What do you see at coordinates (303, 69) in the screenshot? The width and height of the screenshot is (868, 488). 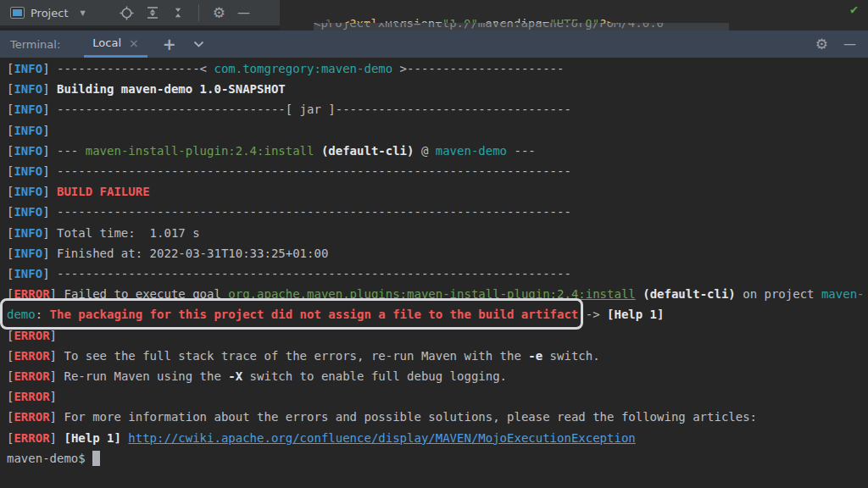 I see `text-segment: com.tomgregory:maven-demo` at bounding box center [303, 69].